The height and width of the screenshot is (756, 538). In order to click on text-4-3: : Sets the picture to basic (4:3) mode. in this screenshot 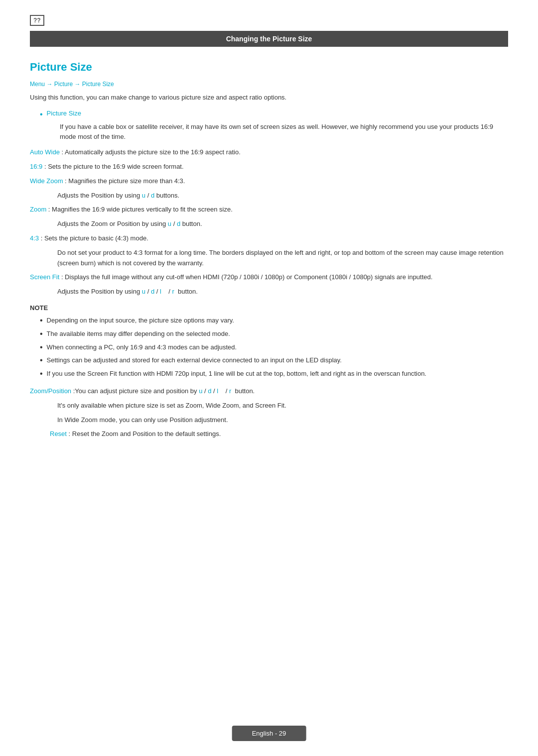, I will do `click(95, 238)`.